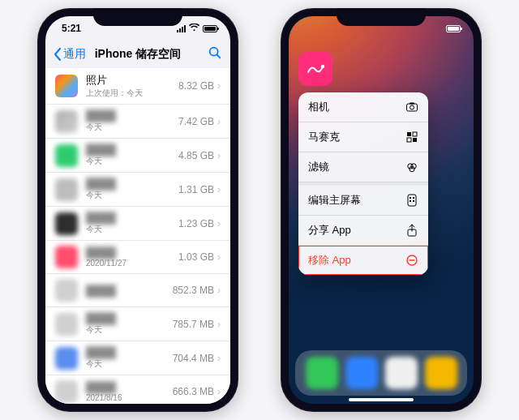 The height and width of the screenshot is (420, 519). Describe the element at coordinates (412, 230) in the screenshot. I see `share-icon` at that location.